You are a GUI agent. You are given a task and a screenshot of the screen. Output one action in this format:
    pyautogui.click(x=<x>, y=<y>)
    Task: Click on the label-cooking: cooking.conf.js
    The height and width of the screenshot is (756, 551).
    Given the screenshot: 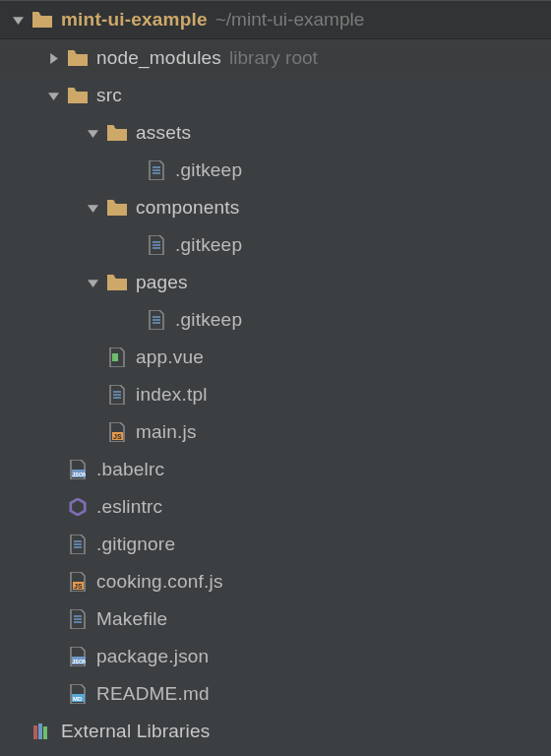 What is the action you would take?
    pyautogui.click(x=159, y=582)
    